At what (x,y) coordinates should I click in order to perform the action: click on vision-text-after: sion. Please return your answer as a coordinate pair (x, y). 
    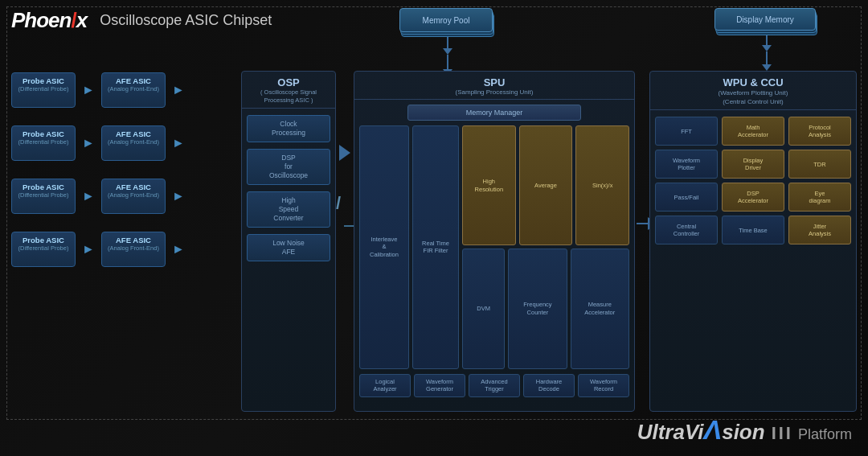
    Looking at the image, I should click on (743, 433).